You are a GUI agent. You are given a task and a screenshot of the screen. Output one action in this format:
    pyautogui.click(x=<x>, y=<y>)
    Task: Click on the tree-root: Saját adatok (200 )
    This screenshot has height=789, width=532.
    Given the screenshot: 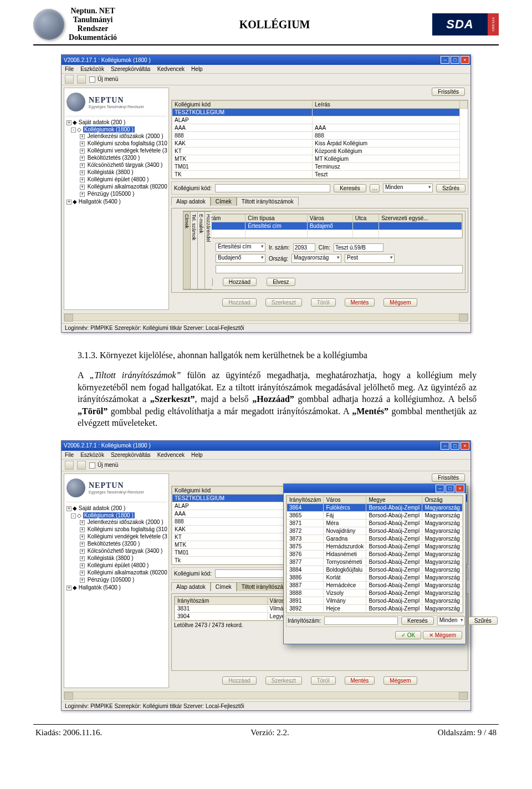 What is the action you would take?
    pyautogui.click(x=102, y=122)
    